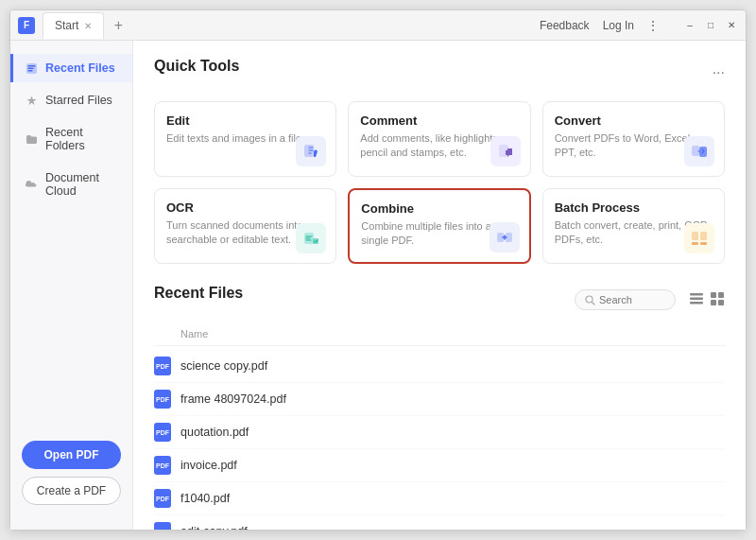 This screenshot has height=540, width=756. What do you see at coordinates (83, 139) in the screenshot?
I see `sidebar-label-recent-folders: Recent Folders` at bounding box center [83, 139].